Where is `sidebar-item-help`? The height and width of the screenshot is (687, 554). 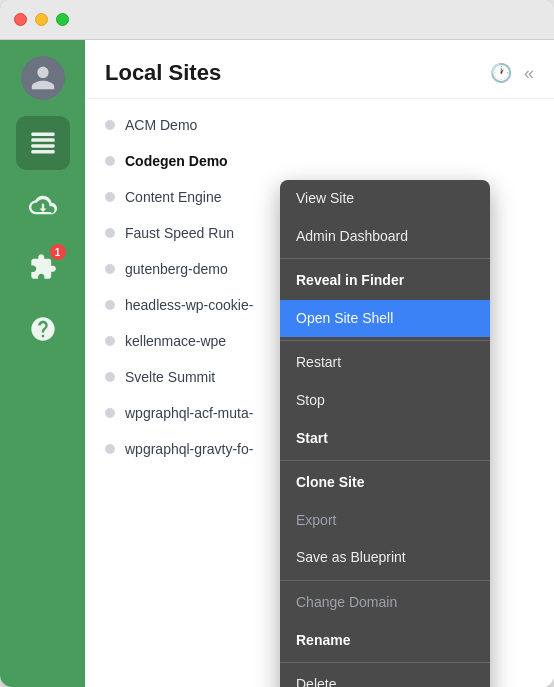 sidebar-item-help is located at coordinates (43, 329).